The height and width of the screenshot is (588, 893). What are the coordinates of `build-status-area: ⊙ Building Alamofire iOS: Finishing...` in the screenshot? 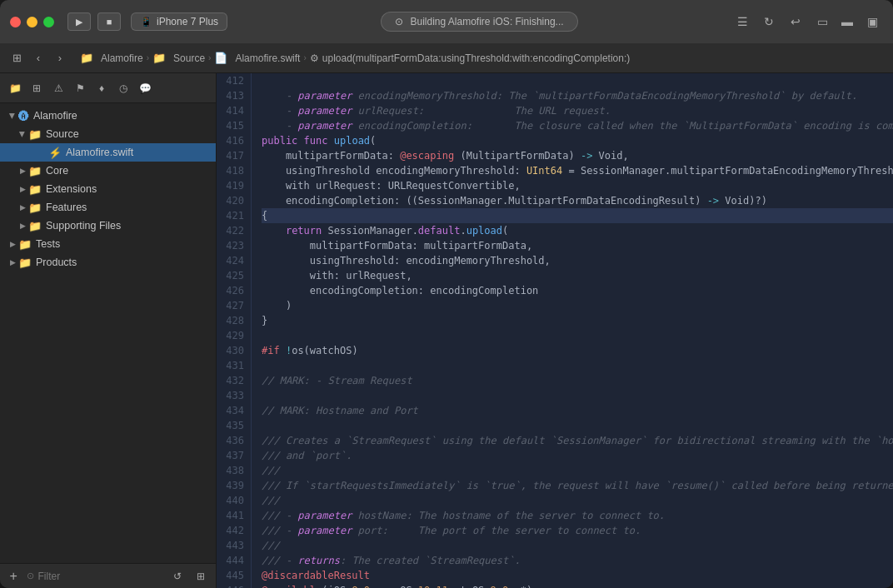 It's located at (480, 22).